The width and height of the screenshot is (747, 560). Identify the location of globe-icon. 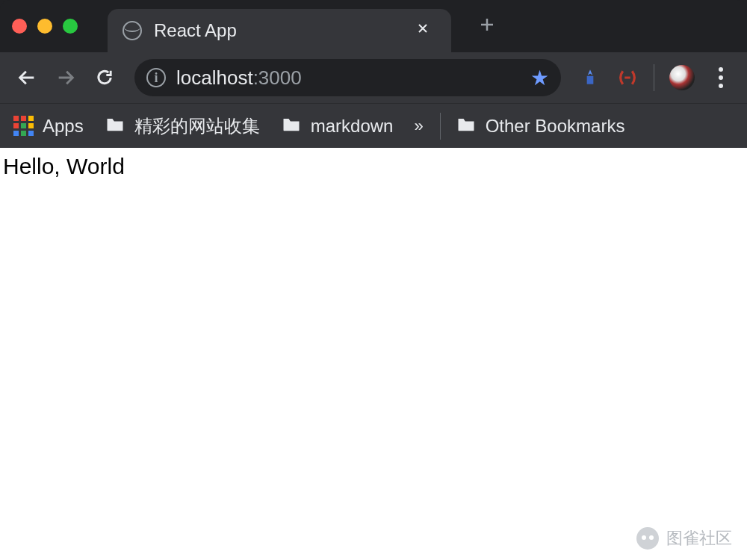
(132, 31).